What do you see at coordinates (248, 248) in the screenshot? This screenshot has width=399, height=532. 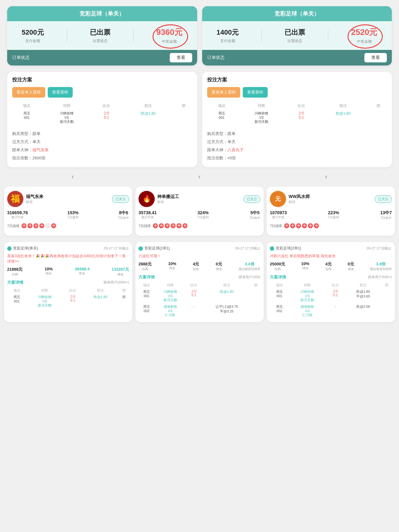 I see `plan-deadline-2: 09-27 17:30截止` at bounding box center [248, 248].